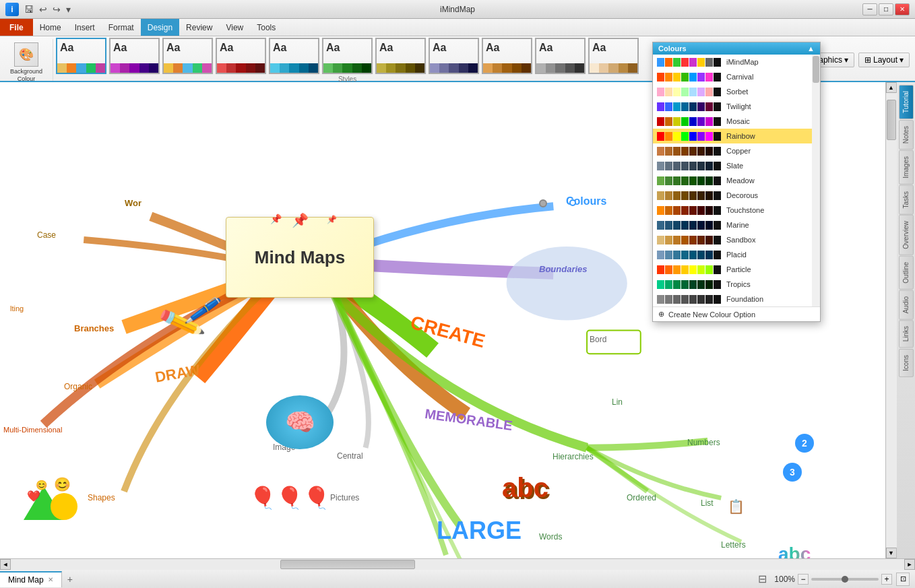 The height and width of the screenshot is (588, 915). I want to click on redo-button: ↪, so click(57, 9).